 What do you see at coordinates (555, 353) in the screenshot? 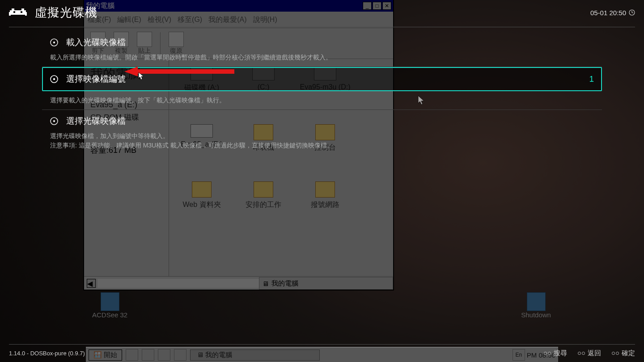
I see `hint-search: 搜尋` at bounding box center [555, 353].